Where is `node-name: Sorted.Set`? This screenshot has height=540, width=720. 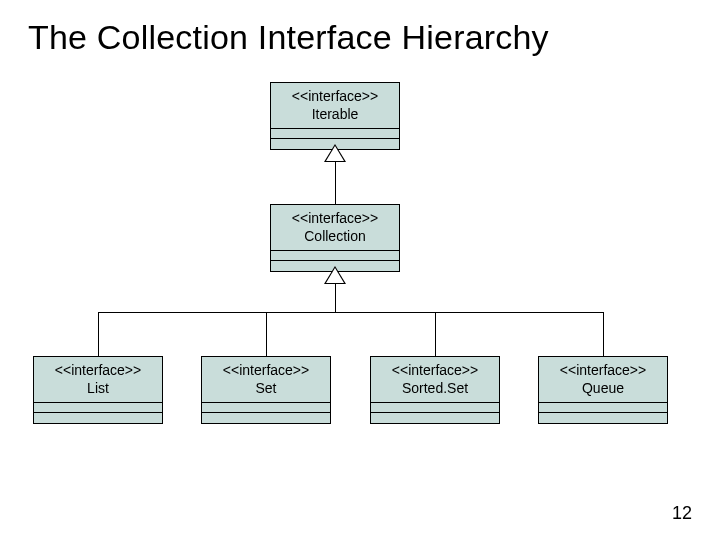 node-name: Sorted.Set is located at coordinates (435, 389).